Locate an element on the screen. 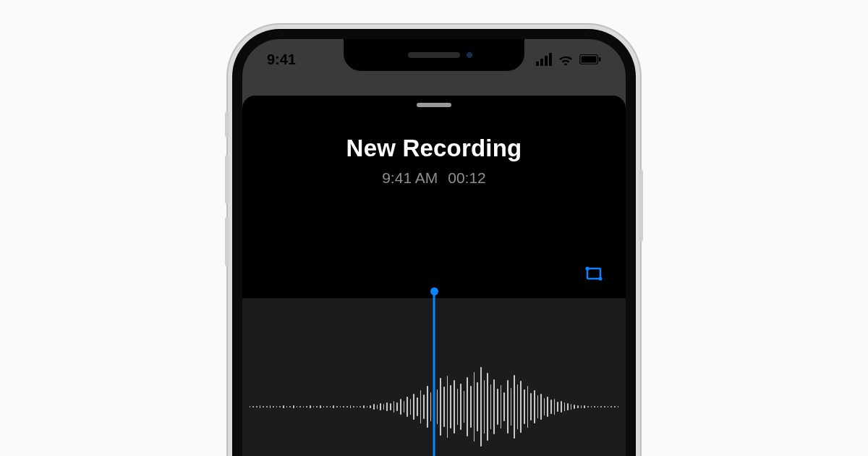  status-time: 9:41 is located at coordinates (281, 59).